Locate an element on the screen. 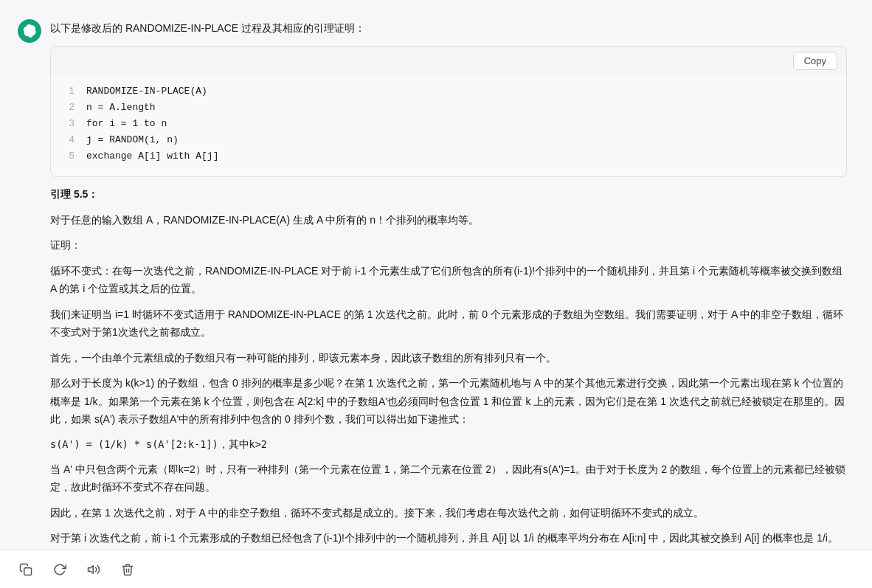  line-code-3: for i = 1 to n is located at coordinates (127, 124).